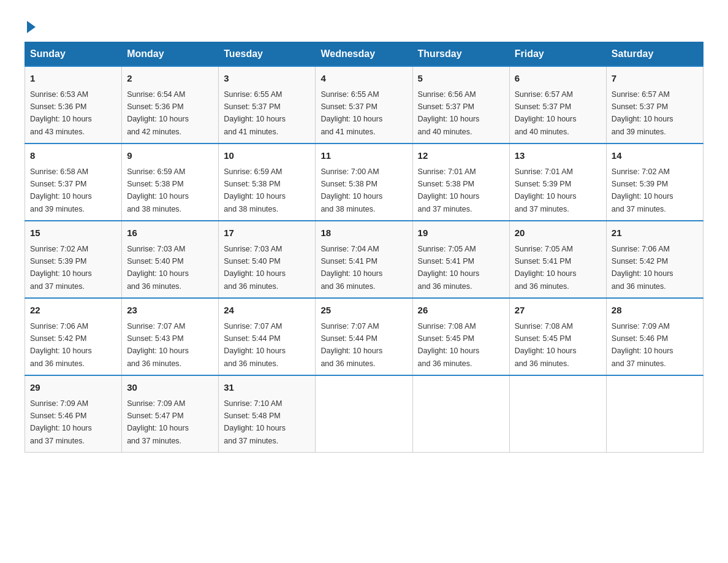 The height and width of the screenshot is (563, 728). What do you see at coordinates (654, 233) in the screenshot?
I see `day-number: 21` at bounding box center [654, 233].